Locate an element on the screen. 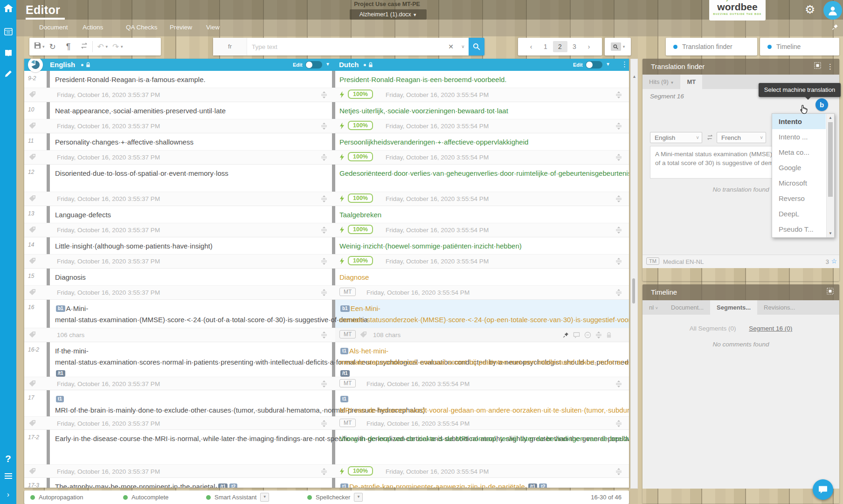  timeline-tab-document: Document... is located at coordinates (687, 308).